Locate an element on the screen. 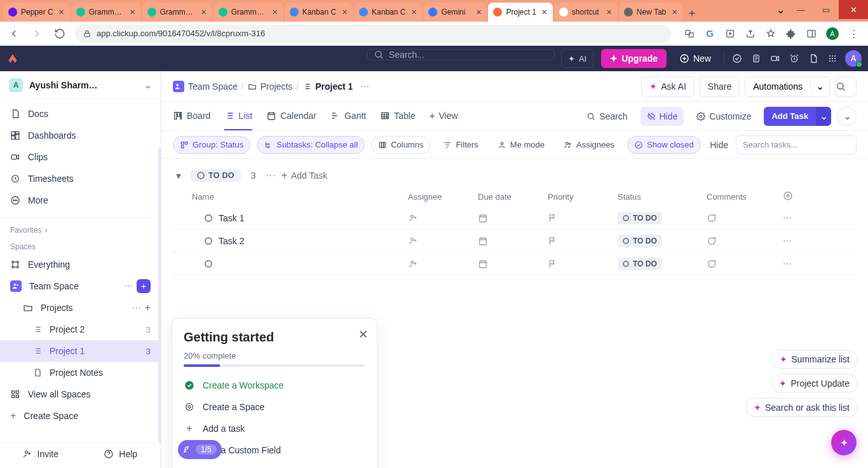  install-icon is located at coordinates (730, 34).